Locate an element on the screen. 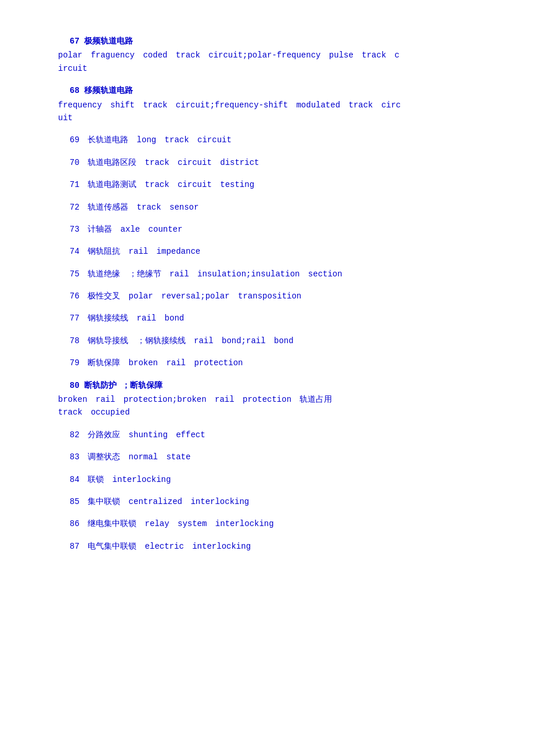  entry-80: 80 断轨防护 ；断轨保障broken rail protection;brok… is located at coordinates (279, 399).